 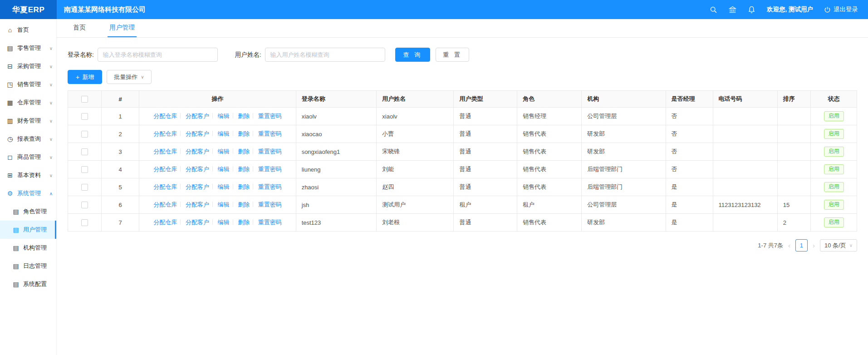 What do you see at coordinates (28, 175) in the screenshot?
I see `sidebar-item: ⊞ 基本资料 ∨` at bounding box center [28, 175].